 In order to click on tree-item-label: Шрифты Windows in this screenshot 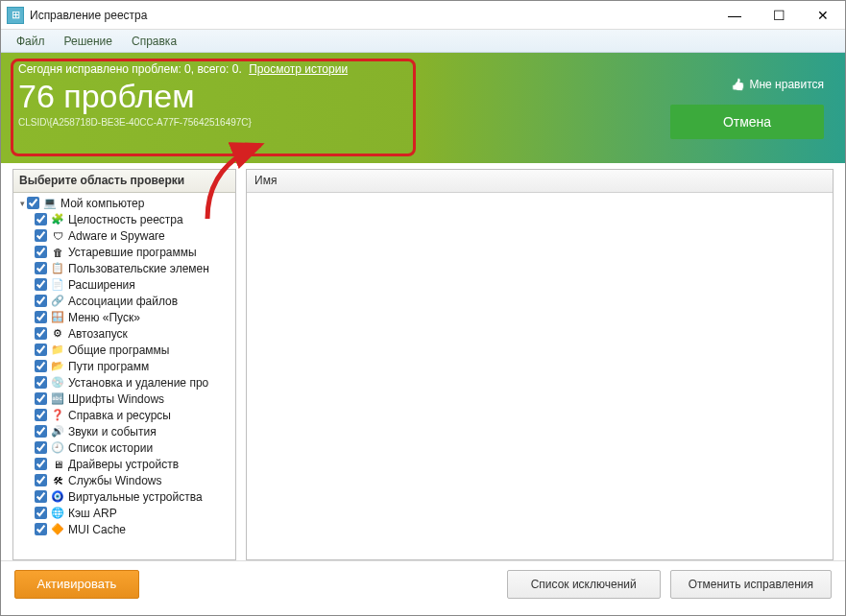, I will do `click(116, 399)`.